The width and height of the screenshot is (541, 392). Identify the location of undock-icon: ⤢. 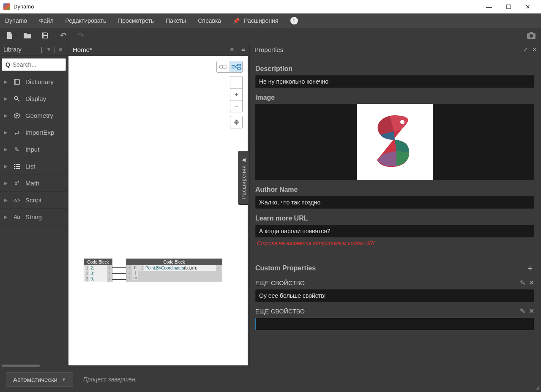
(526, 50).